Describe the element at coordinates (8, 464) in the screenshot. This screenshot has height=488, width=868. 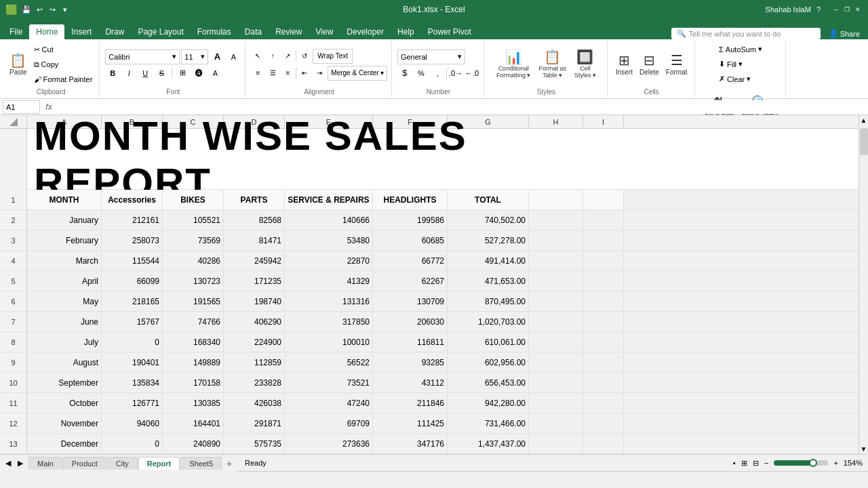
I see `scroll-tabs-left: ◀` at that location.